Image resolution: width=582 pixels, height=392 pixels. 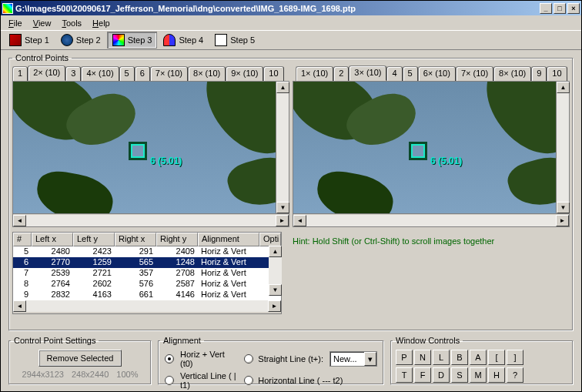 What do you see at coordinates (72, 23) in the screenshot?
I see `menu-tools: Tools` at bounding box center [72, 23].